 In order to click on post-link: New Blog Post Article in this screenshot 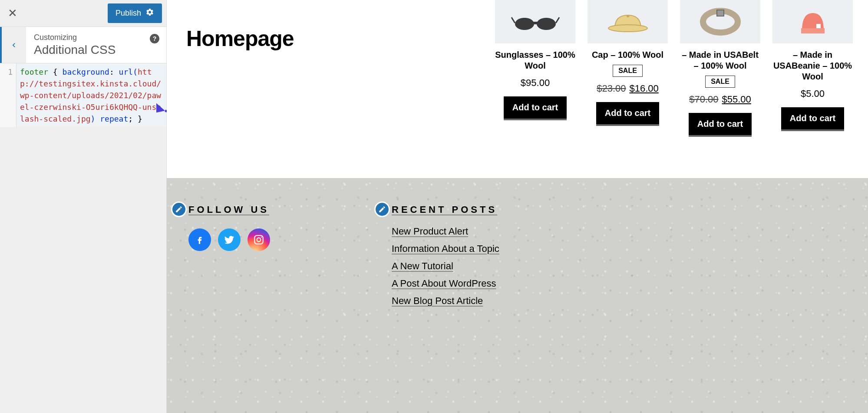, I will do `click(446, 301)`.